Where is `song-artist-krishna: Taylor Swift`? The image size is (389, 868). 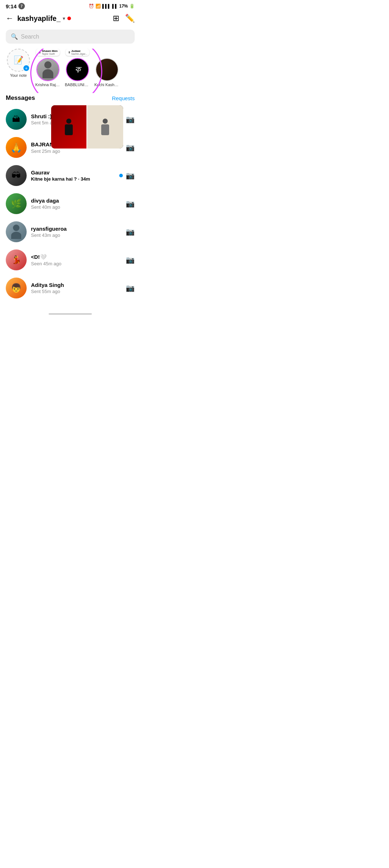
song-artist-krishna: Taylor Swift is located at coordinates (50, 54).